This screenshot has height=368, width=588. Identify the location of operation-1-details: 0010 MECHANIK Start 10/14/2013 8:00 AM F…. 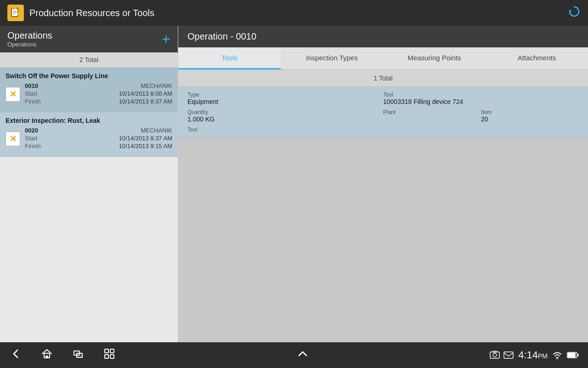
(98, 94).